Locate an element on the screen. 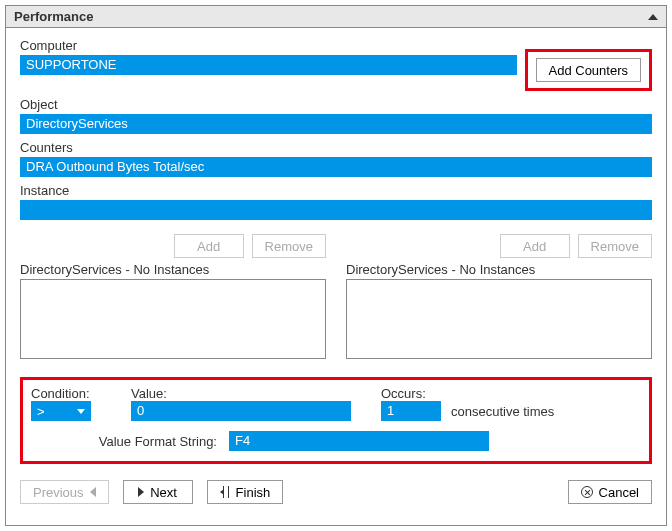 This screenshot has height=531, width=672. object-field is located at coordinates (336, 124).